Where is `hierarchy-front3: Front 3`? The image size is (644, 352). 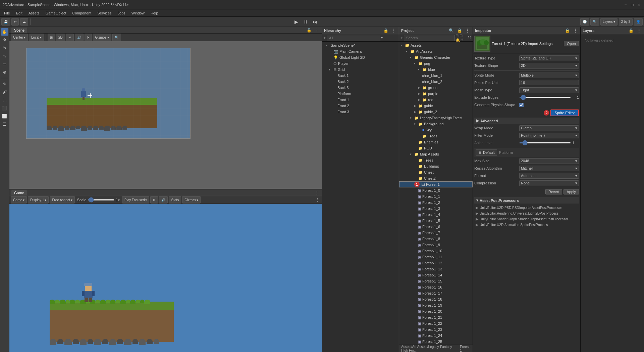 hierarchy-front3: Front 3 is located at coordinates (360, 112).